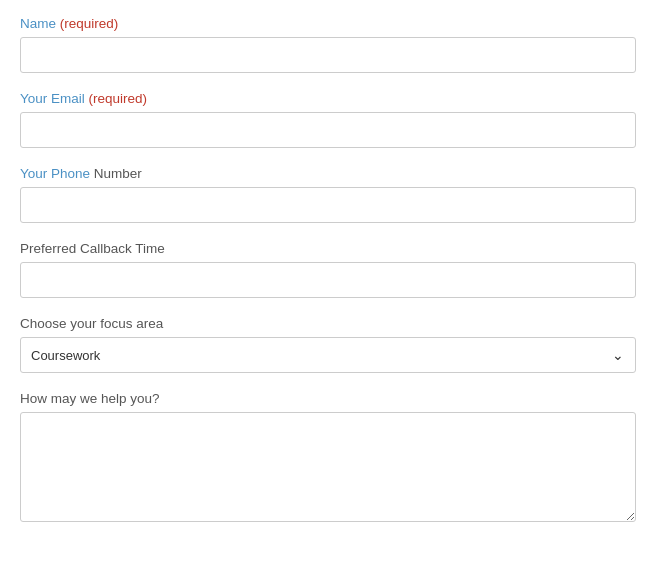 The height and width of the screenshot is (580, 656). What do you see at coordinates (328, 174) in the screenshot?
I see `phone-label: Your Phone Number` at bounding box center [328, 174].